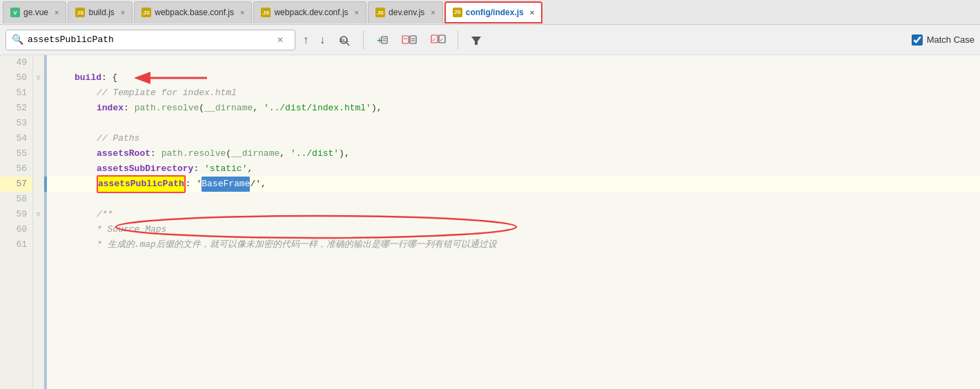  I want to click on search-icon: 🔍, so click(18, 40).